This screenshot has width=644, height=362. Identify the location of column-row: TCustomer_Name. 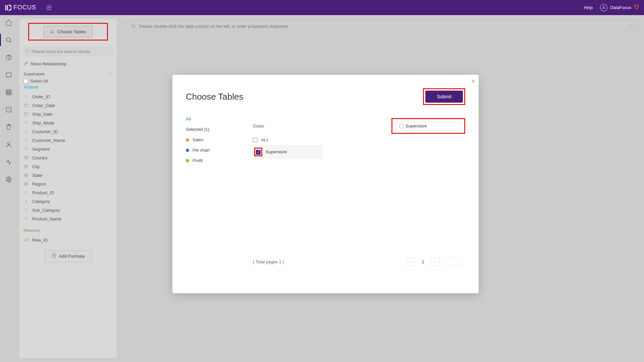
(68, 140).